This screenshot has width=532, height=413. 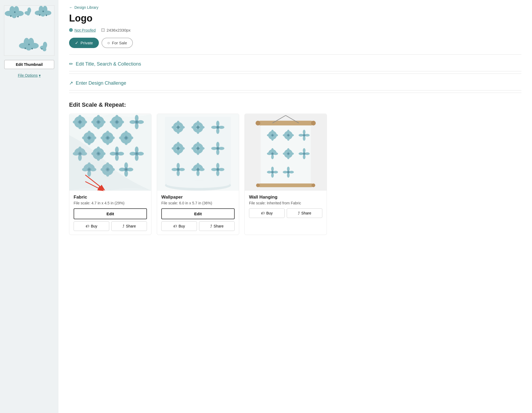 What do you see at coordinates (40, 75) in the screenshot?
I see `chevron-down-icon: ▾` at bounding box center [40, 75].